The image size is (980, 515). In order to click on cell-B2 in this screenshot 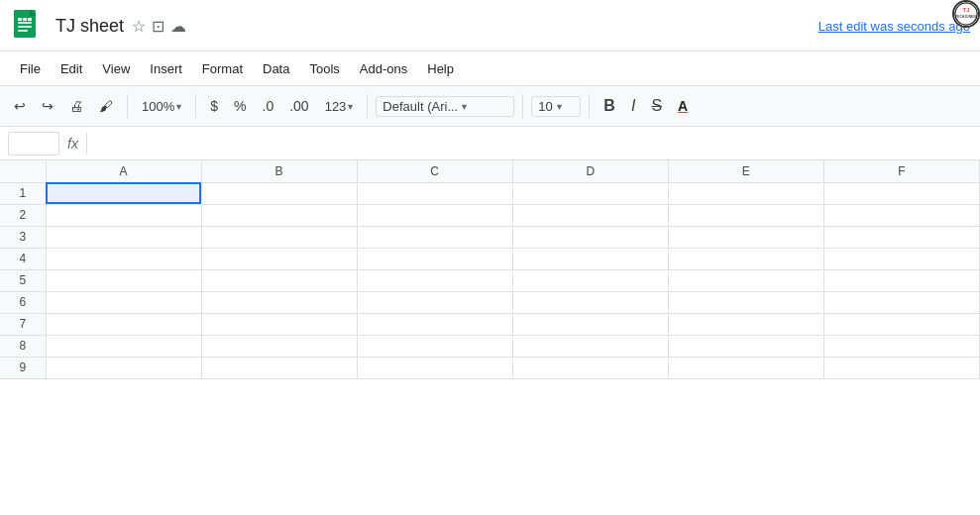, I will do `click(279, 215)`.